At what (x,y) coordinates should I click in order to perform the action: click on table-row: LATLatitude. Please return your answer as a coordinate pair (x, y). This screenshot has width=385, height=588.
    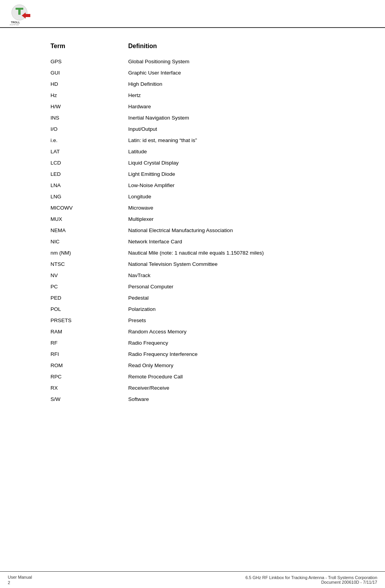
    Looking at the image, I should click on (193, 151).